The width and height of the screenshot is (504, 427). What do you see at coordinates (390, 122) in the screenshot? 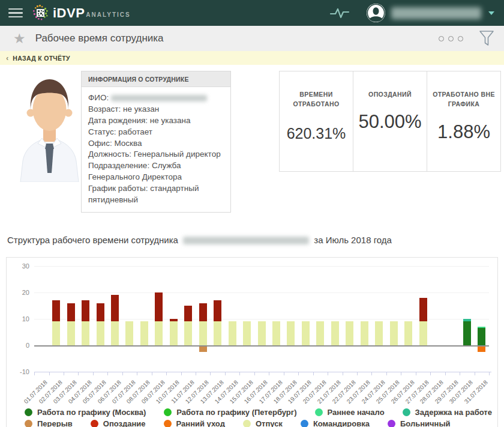
I see `kpi-value: 50.00%` at bounding box center [390, 122].